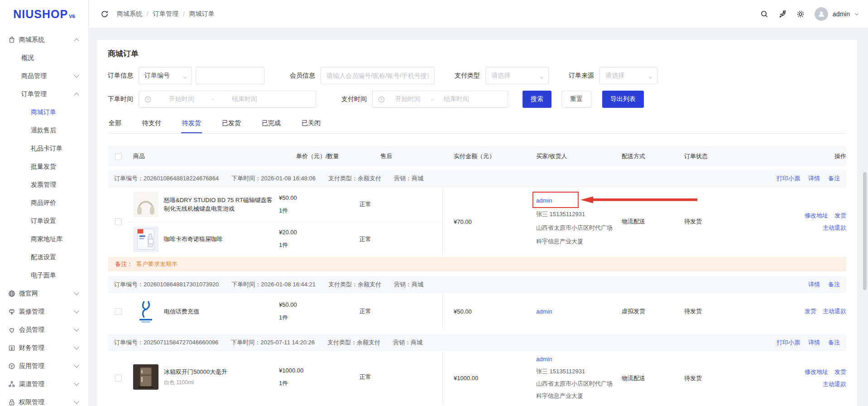  Describe the element at coordinates (119, 157) in the screenshot. I see `select-all-checkbox` at that location.